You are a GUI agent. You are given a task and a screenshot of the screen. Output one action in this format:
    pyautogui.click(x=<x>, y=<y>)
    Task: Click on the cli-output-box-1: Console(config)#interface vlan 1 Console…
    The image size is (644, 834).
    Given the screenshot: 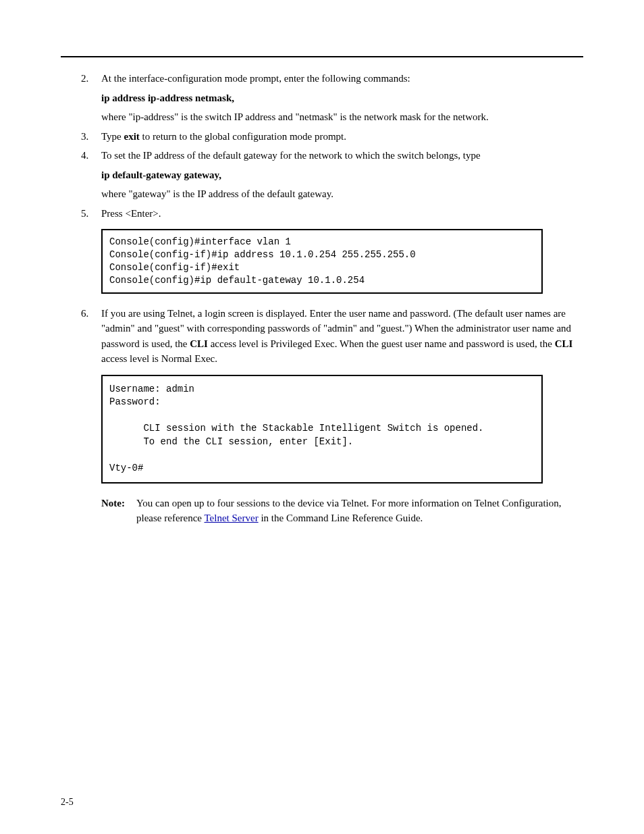 What is the action you would take?
    pyautogui.click(x=322, y=261)
    